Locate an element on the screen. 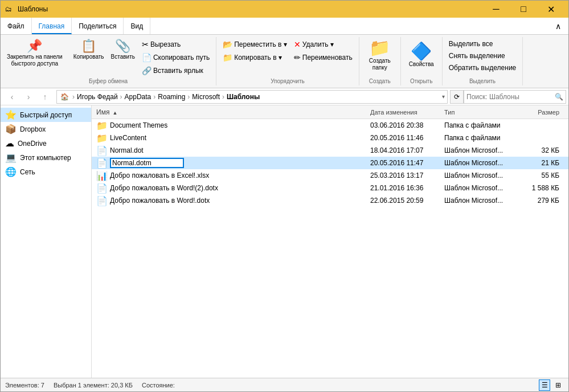 The height and width of the screenshot is (392, 569). properties-button: 🔷 Свойства is located at coordinates (421, 55).